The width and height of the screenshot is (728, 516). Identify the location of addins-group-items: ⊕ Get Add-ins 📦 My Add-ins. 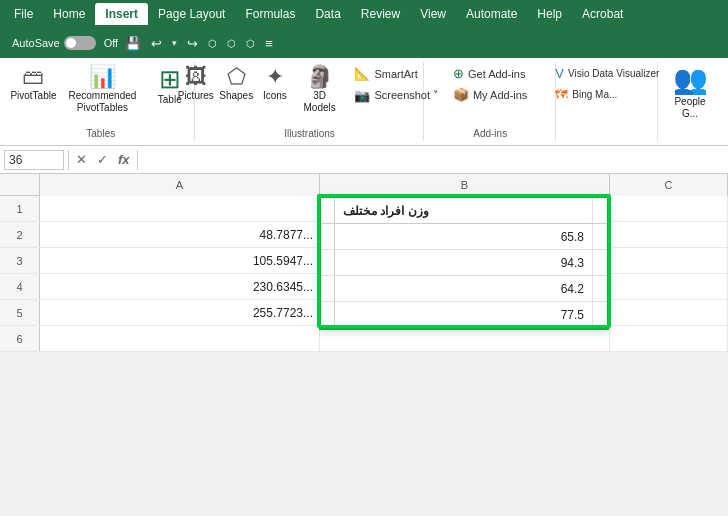
(490, 95).